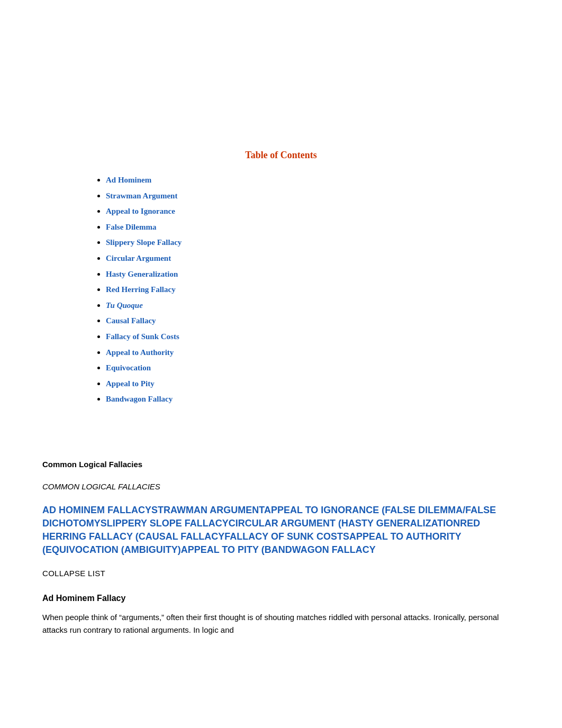 This screenshot has width=562, height=728. I want to click on toc-item: Causal Fallacy, so click(313, 321).